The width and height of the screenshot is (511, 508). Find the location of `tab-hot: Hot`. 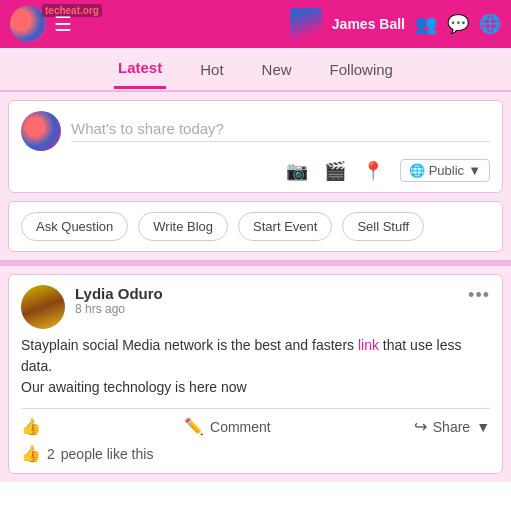

tab-hot: Hot is located at coordinates (212, 70).